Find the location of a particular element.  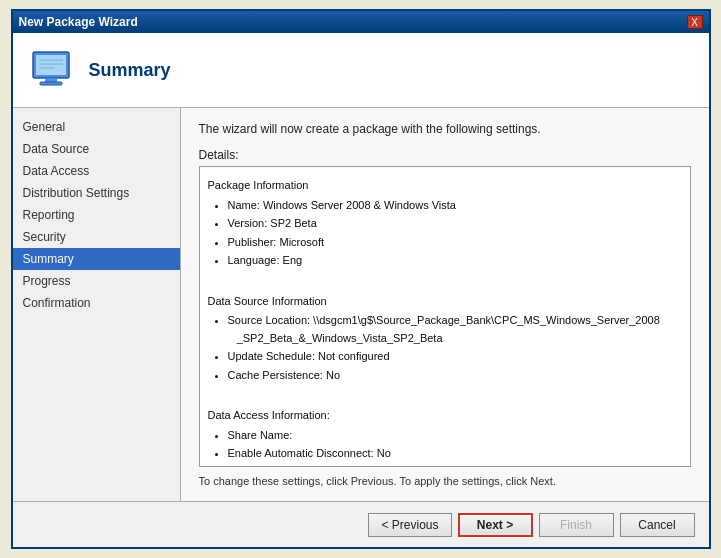

list-item: Disconnect Retries: Not configured is located at coordinates (455, 466).